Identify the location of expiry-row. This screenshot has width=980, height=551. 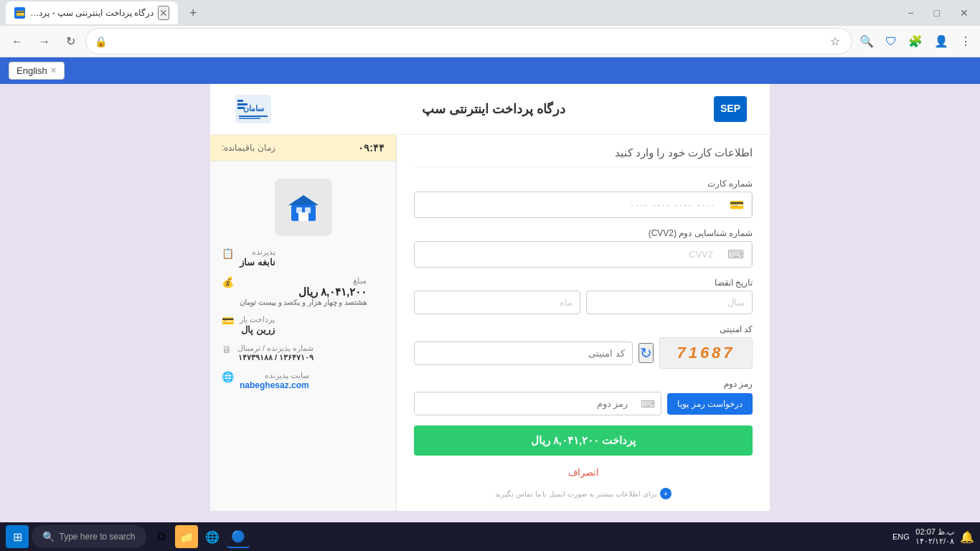
(583, 303).